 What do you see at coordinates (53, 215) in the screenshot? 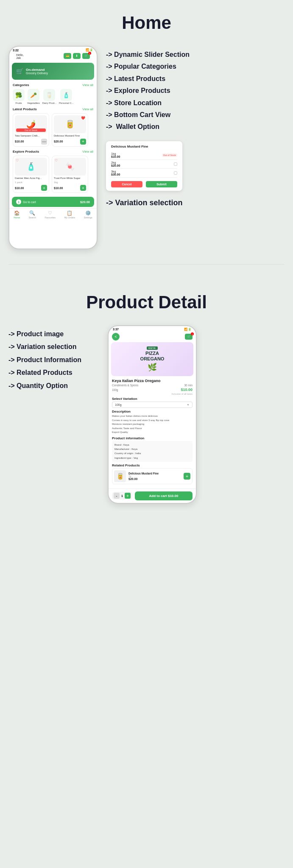
I see `bottom-nav: 🏠 Home 🔍 Search ♡ Favourites 📋 My Orders…` at bounding box center [53, 215].